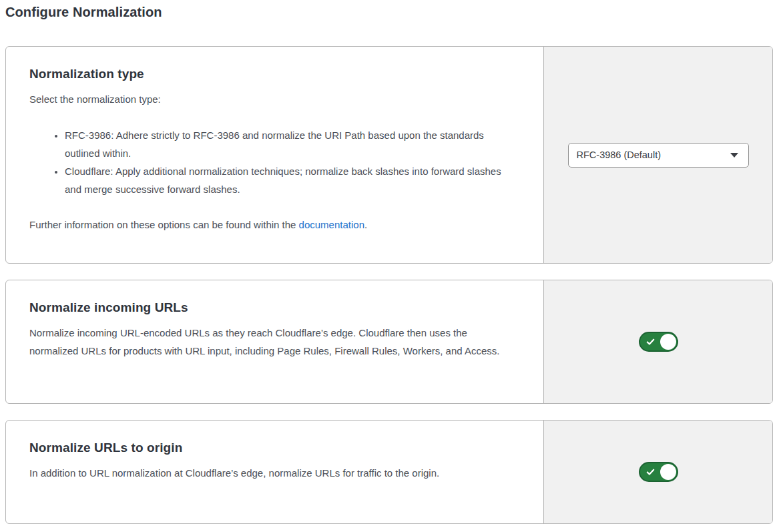 The image size is (779, 532). I want to click on normalize-urls-to-origin-heading: Normalize URLs to origin, so click(273, 448).